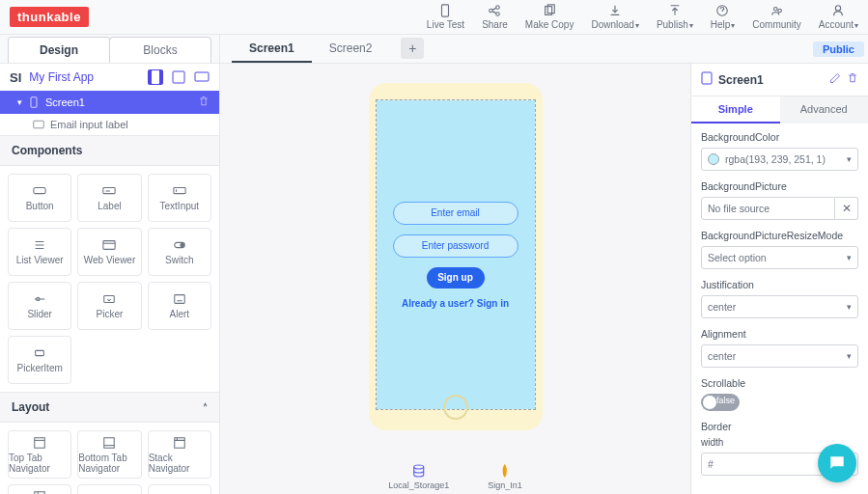 The height and width of the screenshot is (494, 868). I want to click on app-badge: SI, so click(15, 77).